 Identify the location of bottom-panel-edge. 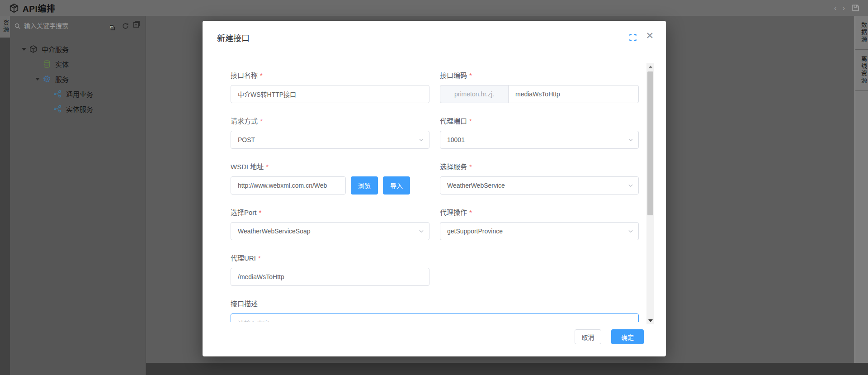
(507, 369).